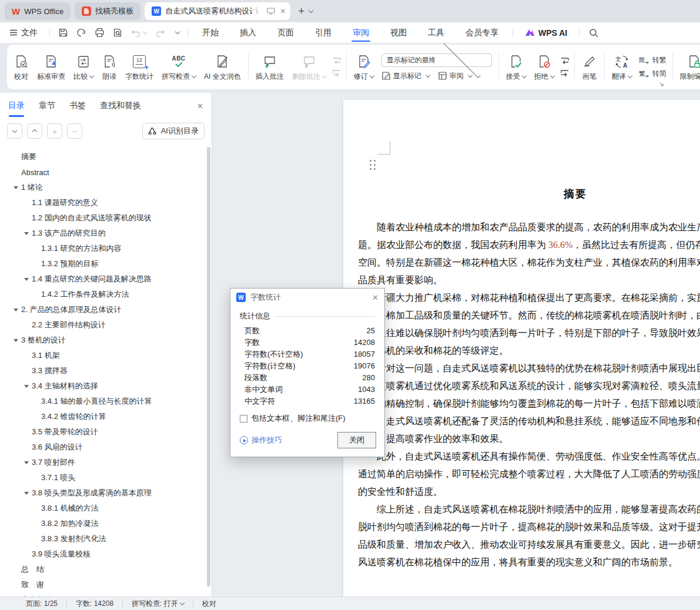  Describe the element at coordinates (103, 524) in the screenshot. I see `toc-item: 3.8.2 加热冷凝法` at that location.